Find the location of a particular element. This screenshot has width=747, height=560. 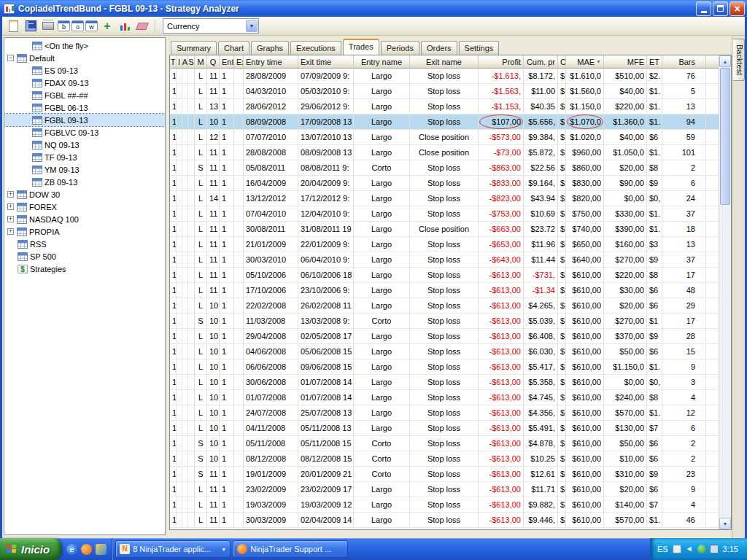

tree-item-ym-09-13: YM 09-13 is located at coordinates (85, 169).